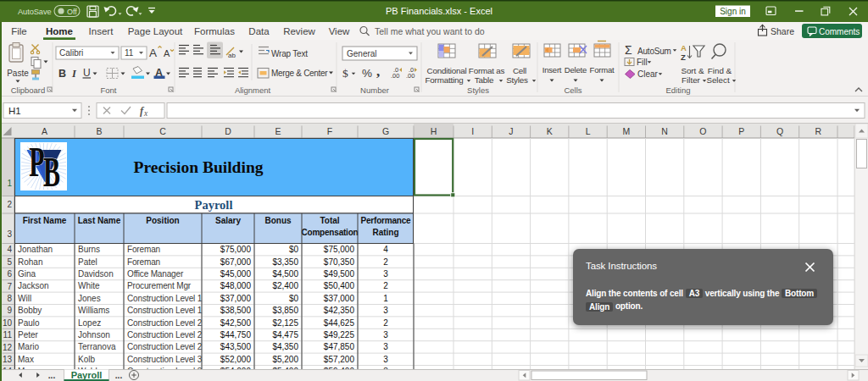 The width and height of the screenshot is (868, 381). Describe the element at coordinates (236, 262) in the screenshot. I see `svg-text: $67,000` at that location.